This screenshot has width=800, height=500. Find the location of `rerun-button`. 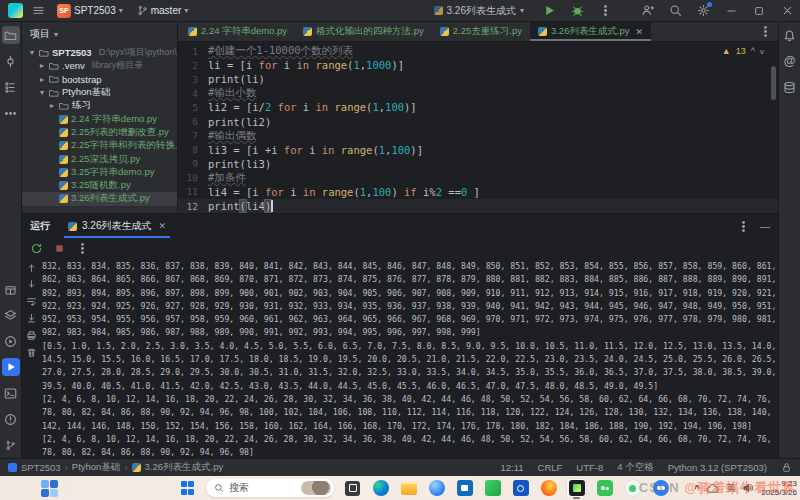

rerun-button is located at coordinates (36, 248).